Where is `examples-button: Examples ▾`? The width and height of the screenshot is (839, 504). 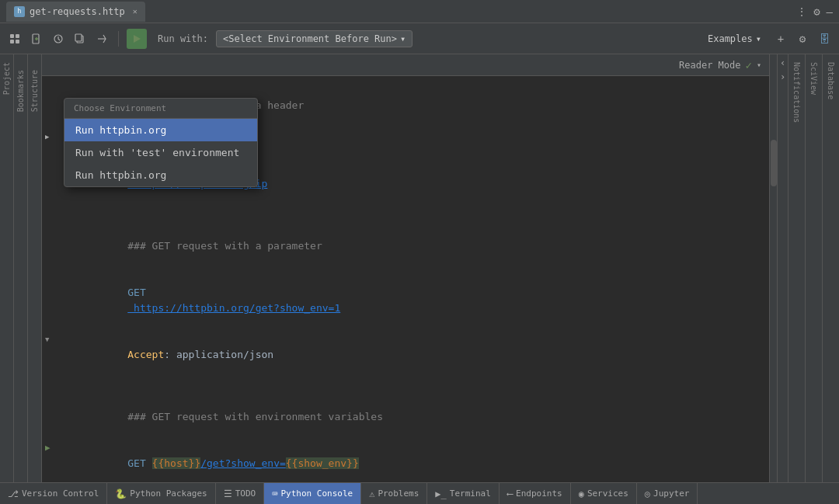 examples-button: Examples ▾ is located at coordinates (735, 39).